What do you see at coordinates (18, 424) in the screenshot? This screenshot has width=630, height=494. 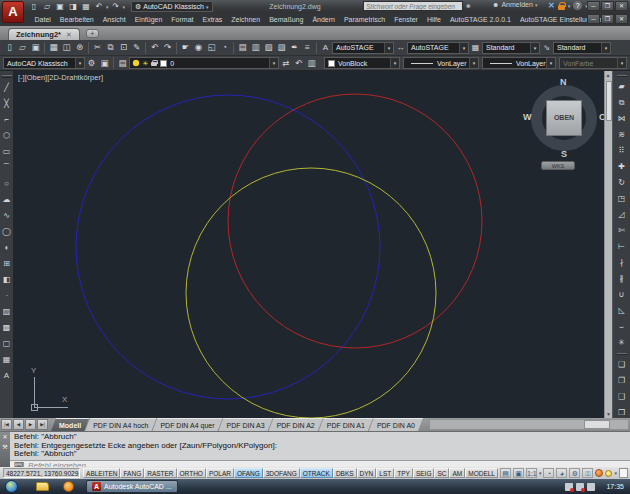 I see `previous-layout-icon: ◀` at bounding box center [18, 424].